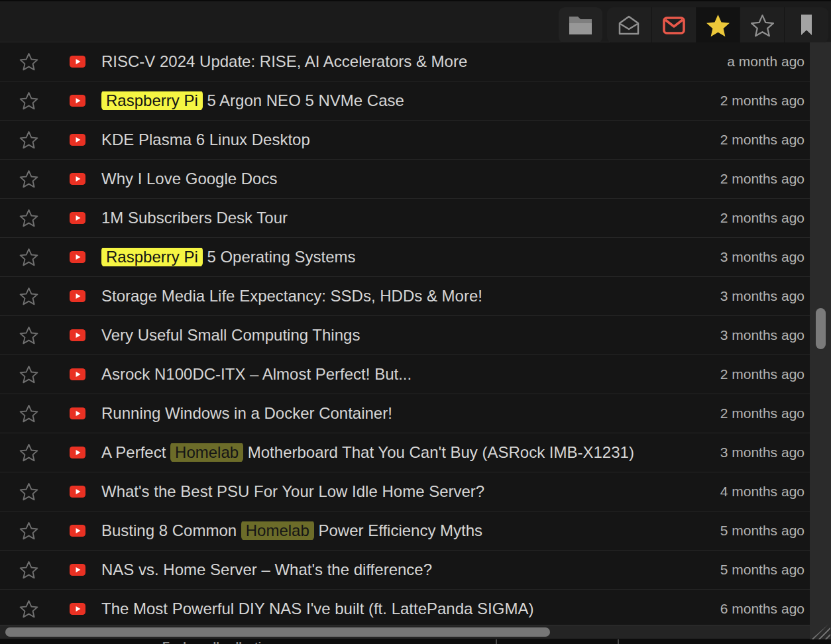 This screenshot has width=831, height=644. What do you see at coordinates (406, 374) in the screenshot?
I see `item-title: Asrock N100DC-ITX – Almost Perfect! But.…` at bounding box center [406, 374].